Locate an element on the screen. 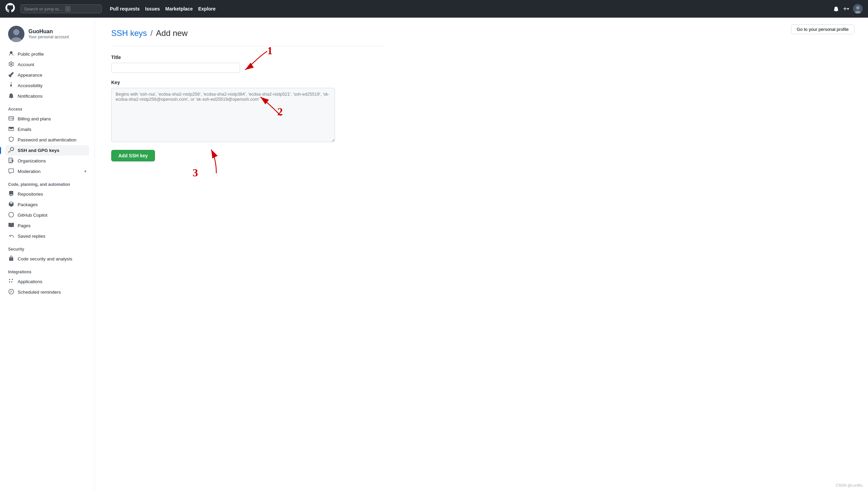 The width and height of the screenshot is (868, 490). breadcrumb-ssh-link: SSH keys is located at coordinates (129, 33).